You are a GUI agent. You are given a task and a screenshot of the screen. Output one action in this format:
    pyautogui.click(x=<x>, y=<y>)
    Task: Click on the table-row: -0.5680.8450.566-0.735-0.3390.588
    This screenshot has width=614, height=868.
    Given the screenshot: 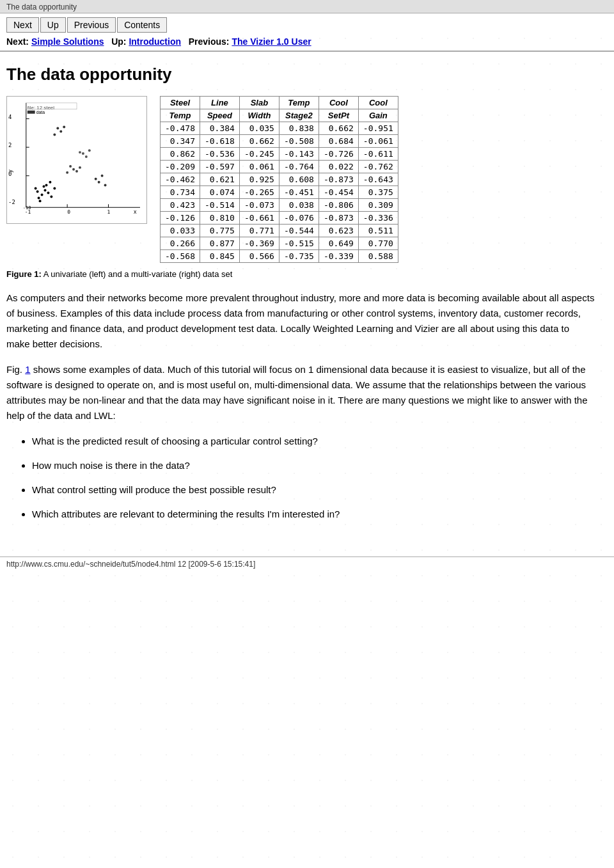 What is the action you would take?
    pyautogui.click(x=279, y=256)
    